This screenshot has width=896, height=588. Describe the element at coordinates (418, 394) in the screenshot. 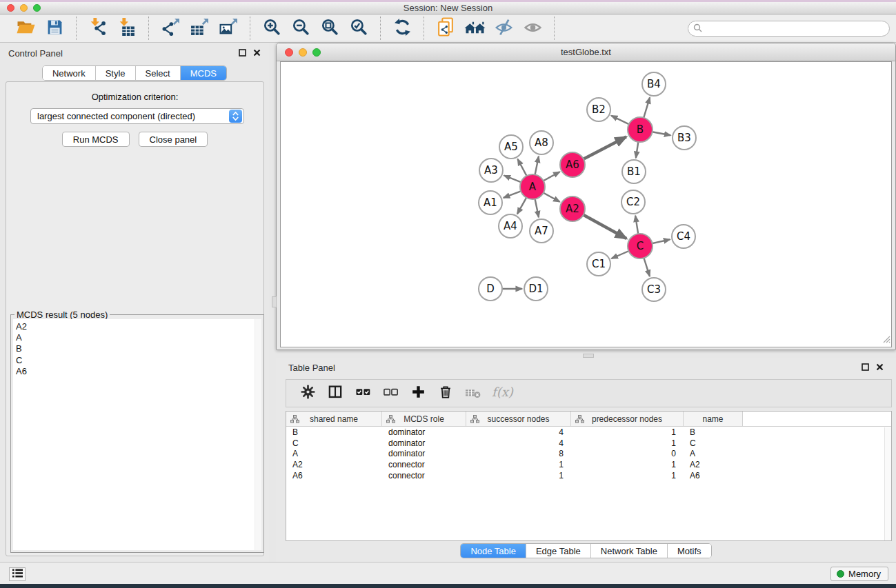

I see `create-column-button` at that location.